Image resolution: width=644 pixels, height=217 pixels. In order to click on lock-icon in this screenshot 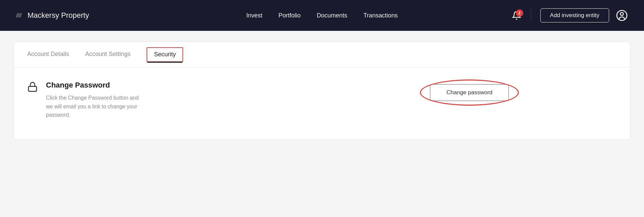, I will do `click(33, 87)`.